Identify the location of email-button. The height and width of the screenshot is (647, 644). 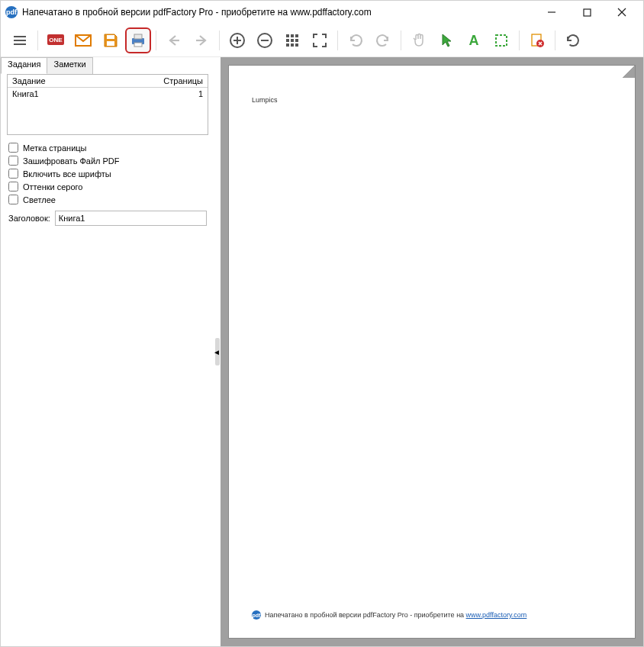
(83, 40).